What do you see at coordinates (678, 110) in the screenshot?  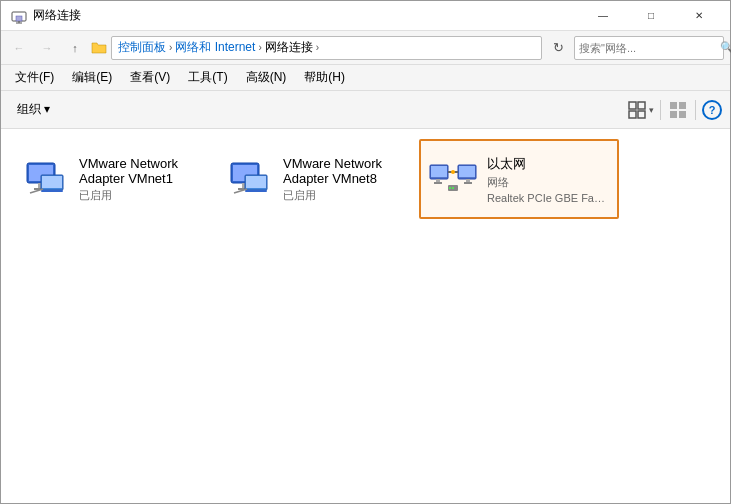 I see `large-icon-view-button` at bounding box center [678, 110].